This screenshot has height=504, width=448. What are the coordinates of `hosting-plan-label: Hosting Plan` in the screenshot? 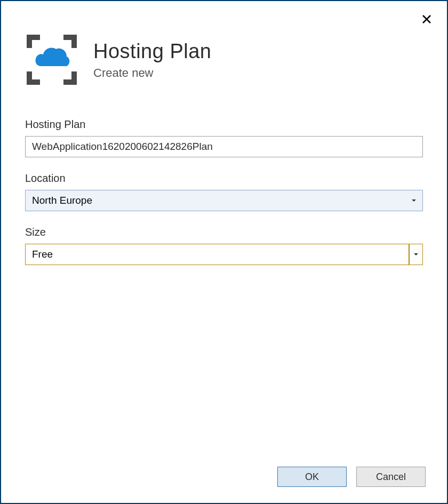 It's located at (224, 125).